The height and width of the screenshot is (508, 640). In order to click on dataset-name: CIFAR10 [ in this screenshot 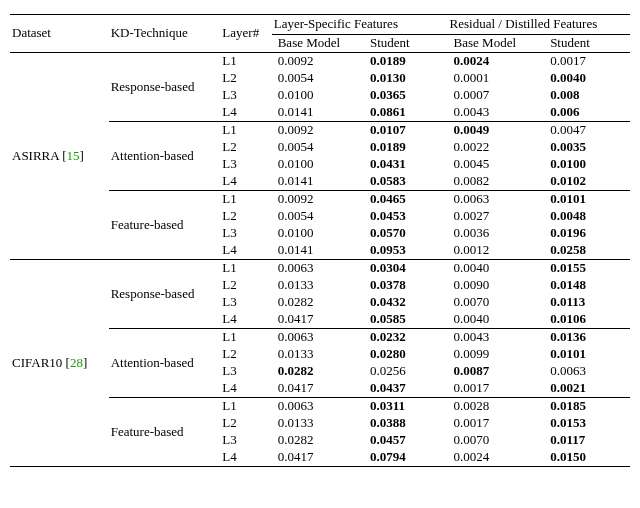, I will do `click(41, 362)`.